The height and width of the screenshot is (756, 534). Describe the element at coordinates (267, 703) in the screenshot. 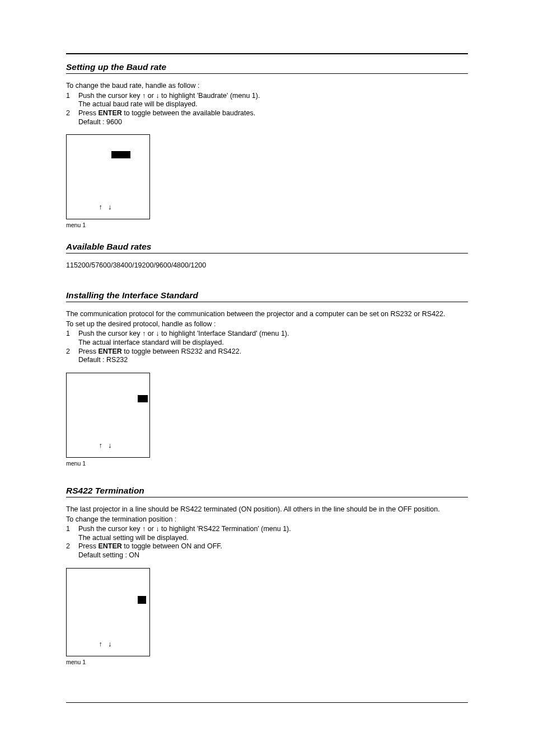

I see `bottom-rule` at that location.